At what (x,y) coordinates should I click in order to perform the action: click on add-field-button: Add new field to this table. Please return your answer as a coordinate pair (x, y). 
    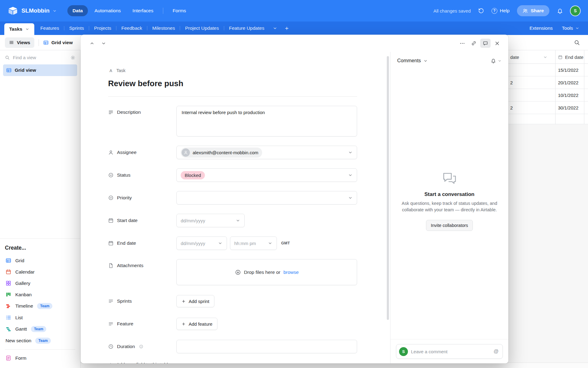
    Looking at the image, I should click on (233, 362).